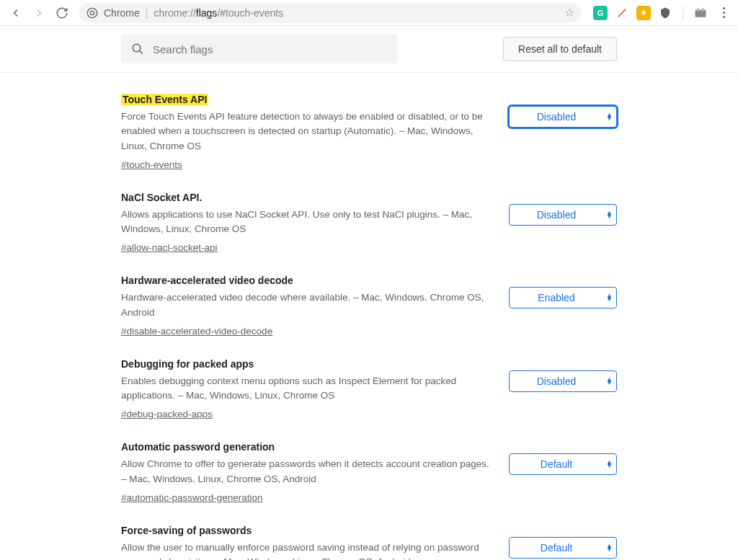  Describe the element at coordinates (164, 99) in the screenshot. I see `flag-title: Touch Events API` at that location.